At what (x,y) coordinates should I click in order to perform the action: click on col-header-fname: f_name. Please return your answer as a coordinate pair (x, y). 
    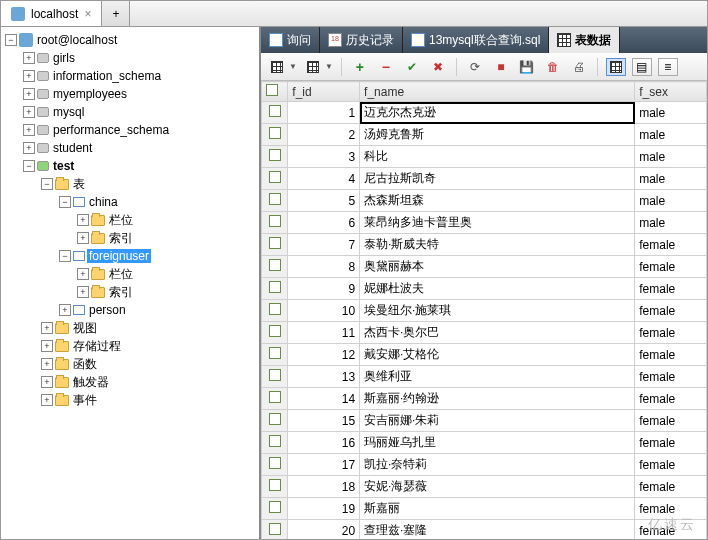
    Looking at the image, I should click on (498, 92).